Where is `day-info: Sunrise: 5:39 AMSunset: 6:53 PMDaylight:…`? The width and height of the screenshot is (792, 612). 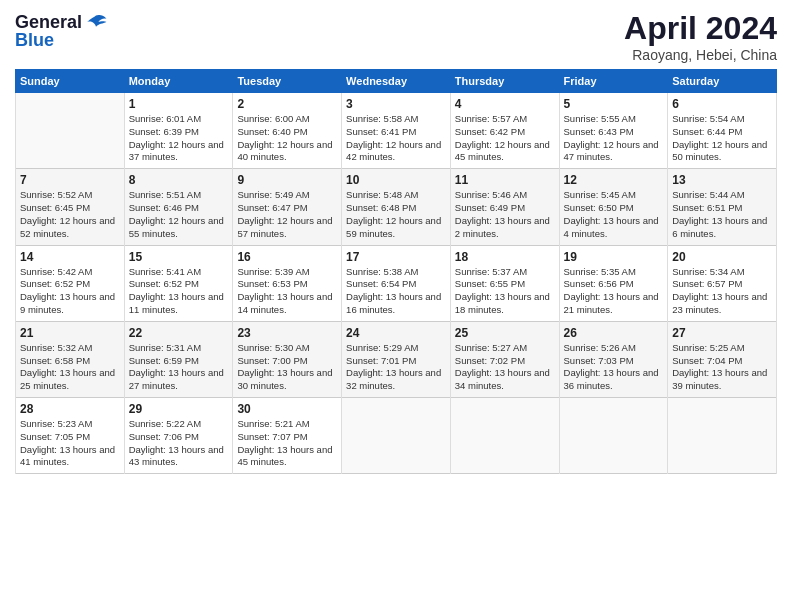
day-info: Sunrise: 5:39 AMSunset: 6:53 PMDaylight:… is located at coordinates (287, 292).